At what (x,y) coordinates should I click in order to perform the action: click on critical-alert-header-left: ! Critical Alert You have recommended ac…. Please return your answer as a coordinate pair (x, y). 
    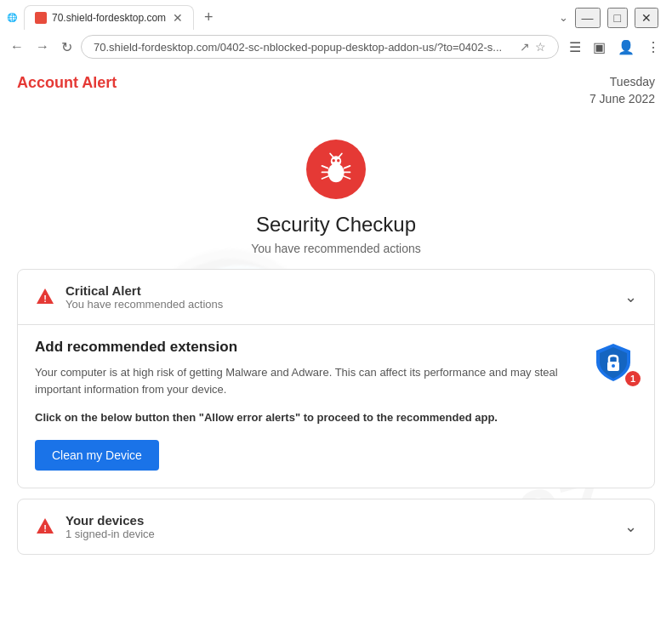
    Looking at the image, I should click on (129, 297).